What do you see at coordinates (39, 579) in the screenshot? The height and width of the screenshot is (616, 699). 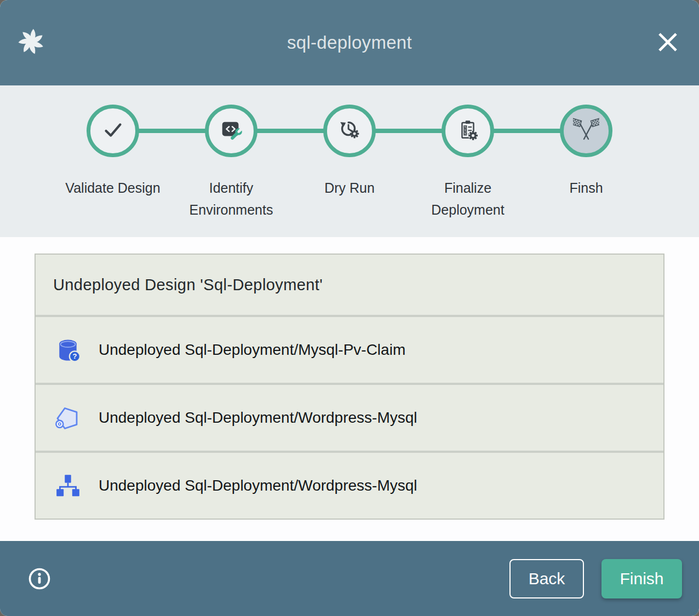 I see `info-button` at bounding box center [39, 579].